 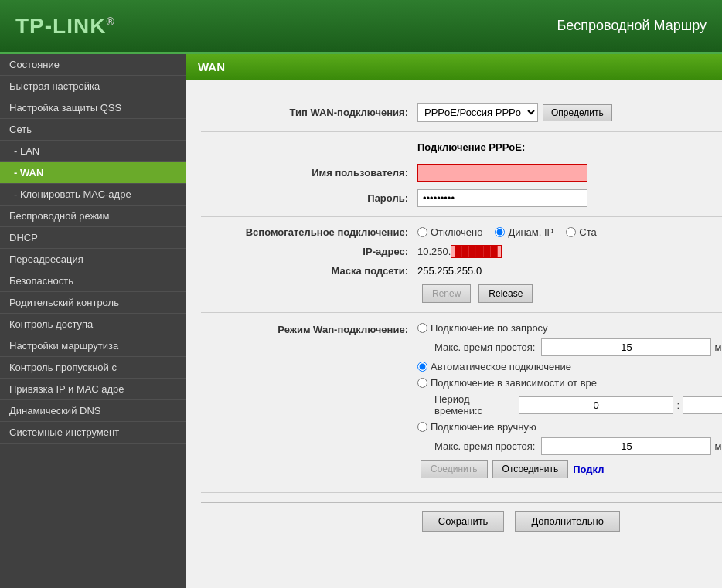 What do you see at coordinates (570, 198) in the screenshot?
I see `password-control` at bounding box center [570, 198].